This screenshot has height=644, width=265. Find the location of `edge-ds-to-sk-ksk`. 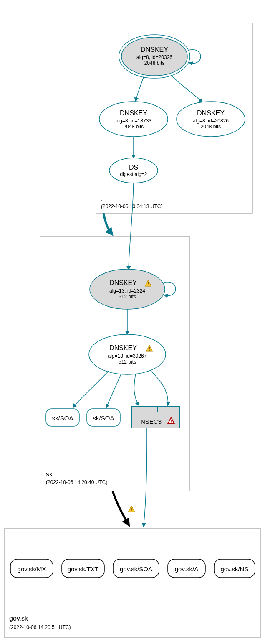

edge-ds-to-sk-ksk is located at coordinates (131, 227).